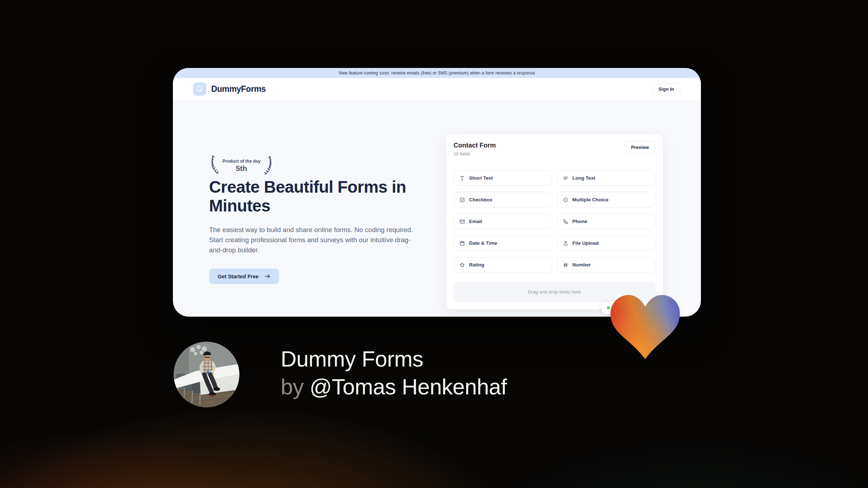 The image size is (868, 488). Describe the element at coordinates (238, 277) in the screenshot. I see `cta-label: Get Started Free` at that location.